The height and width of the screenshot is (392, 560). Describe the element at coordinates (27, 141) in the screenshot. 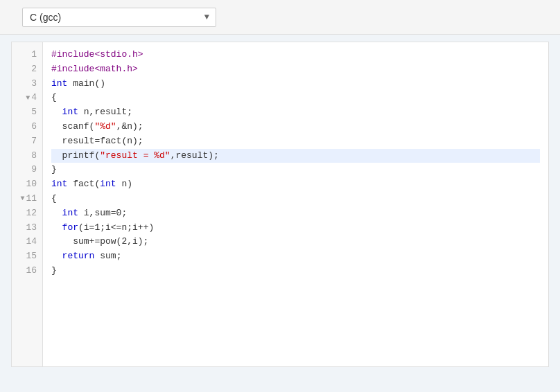

I see `line-number-7: 7` at that location.